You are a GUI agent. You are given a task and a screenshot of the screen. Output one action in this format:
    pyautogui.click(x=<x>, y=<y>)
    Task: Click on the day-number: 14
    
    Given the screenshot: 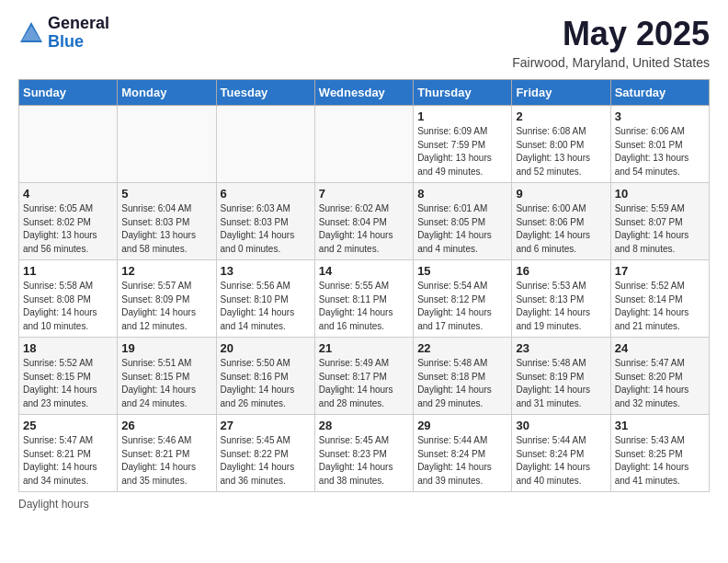 What is the action you would take?
    pyautogui.click(x=364, y=270)
    